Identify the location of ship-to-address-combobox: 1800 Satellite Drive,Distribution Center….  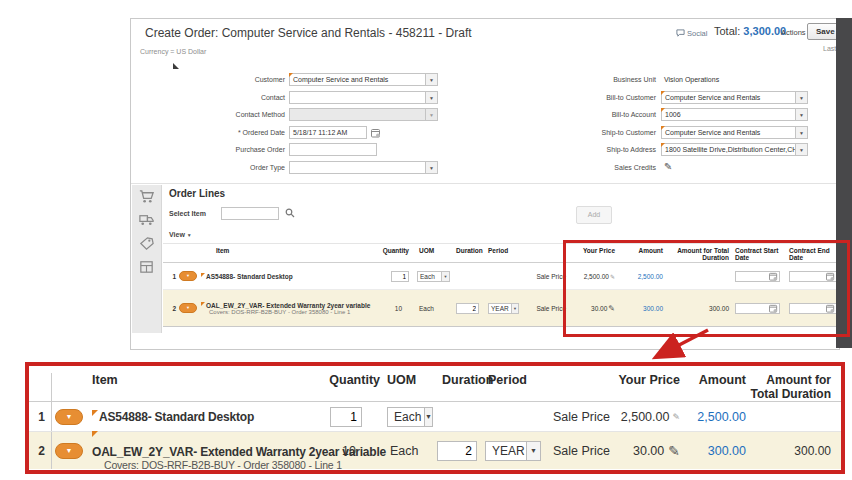
(734, 150).